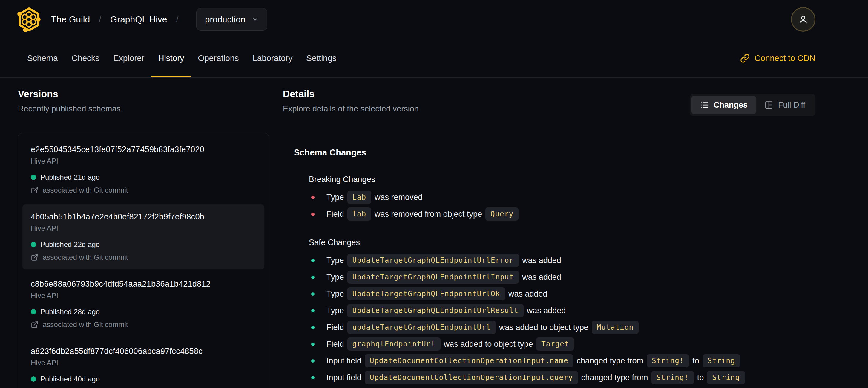 The height and width of the screenshot is (388, 868). What do you see at coordinates (231, 20) in the screenshot?
I see `target-selector: production` at bounding box center [231, 20].